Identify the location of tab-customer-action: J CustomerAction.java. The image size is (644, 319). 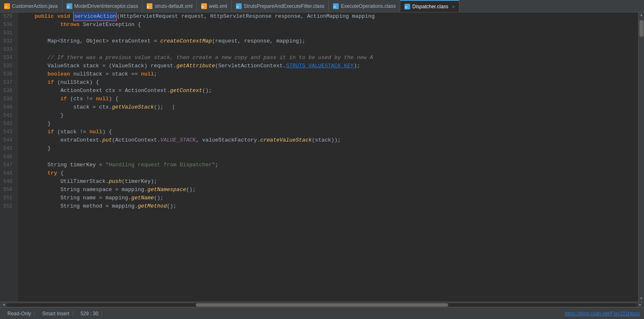
(31, 6).